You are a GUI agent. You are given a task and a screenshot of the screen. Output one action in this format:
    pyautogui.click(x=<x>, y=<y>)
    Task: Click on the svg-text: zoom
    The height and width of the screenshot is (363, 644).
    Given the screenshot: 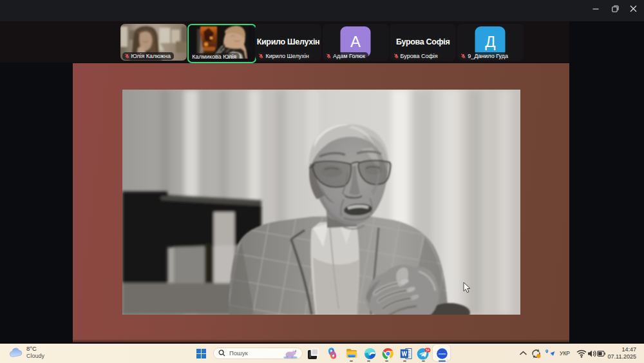 What is the action you would take?
    pyautogui.click(x=442, y=353)
    